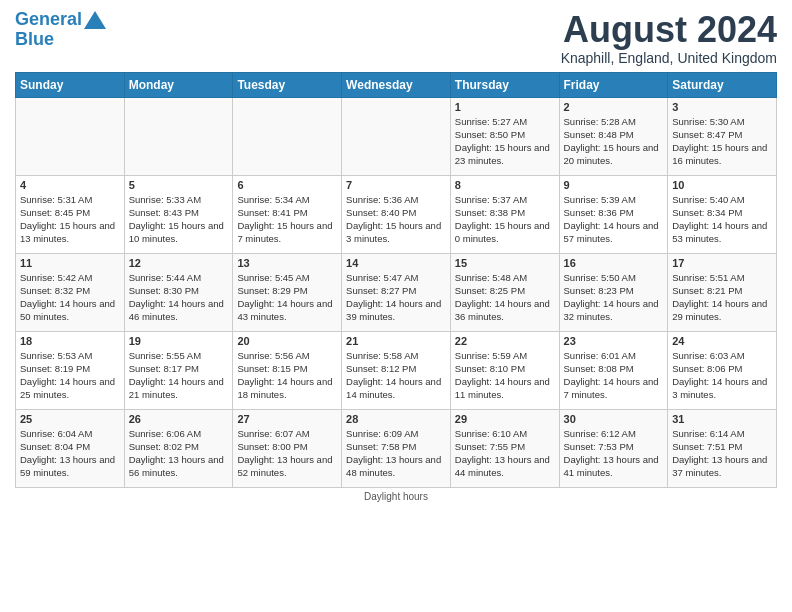 This screenshot has height=612, width=792. What do you see at coordinates (612, 310) in the screenshot?
I see `daylight-info: Daylight: 14 hours and 32 minutes.` at bounding box center [612, 310].